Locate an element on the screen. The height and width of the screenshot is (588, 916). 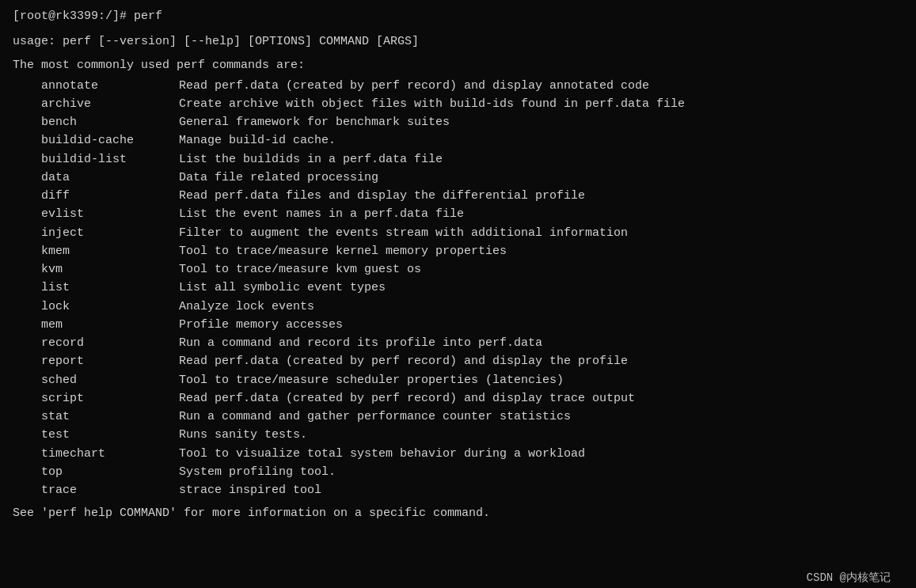
table-row: schedTool to trace/measure scheduler pro… is located at coordinates (458, 380).